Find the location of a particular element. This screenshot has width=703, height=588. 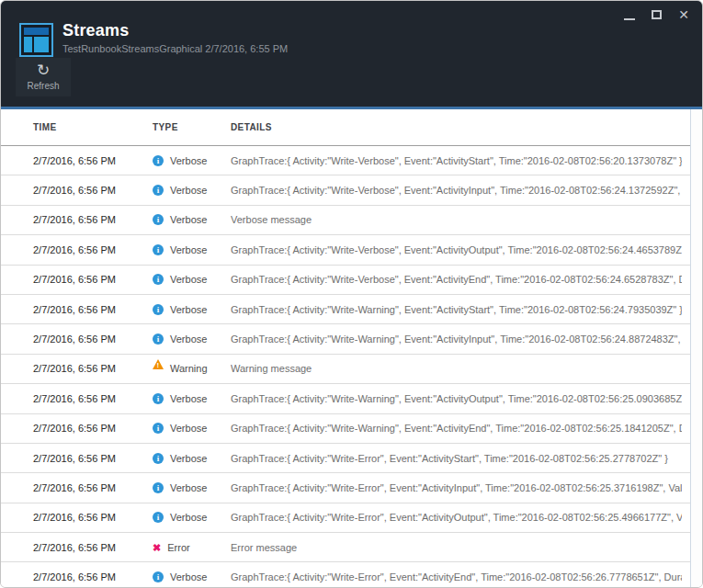

maximize-icon is located at coordinates (656, 15).